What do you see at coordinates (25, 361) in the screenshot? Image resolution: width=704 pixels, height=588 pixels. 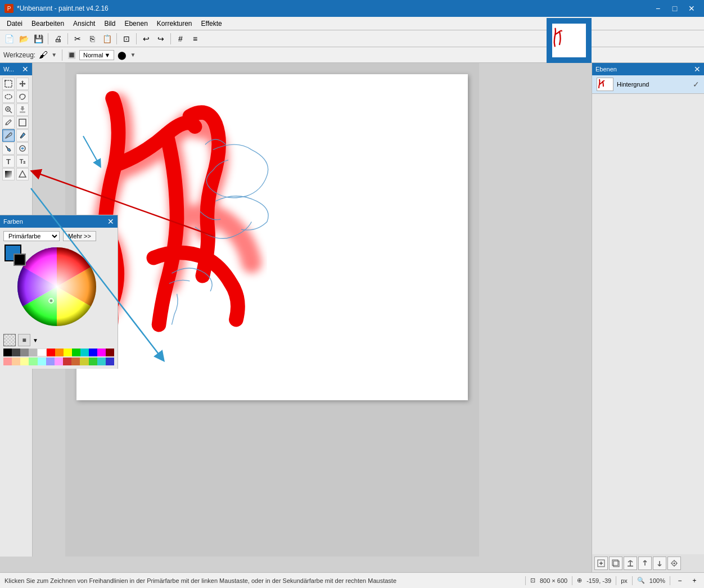 I see `palette-lightyellow` at bounding box center [25, 361].